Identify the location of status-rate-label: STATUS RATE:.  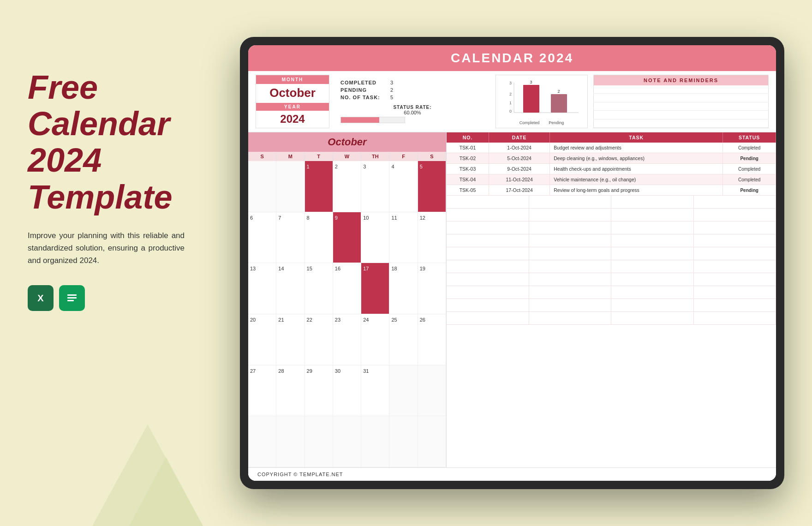
(412, 107).